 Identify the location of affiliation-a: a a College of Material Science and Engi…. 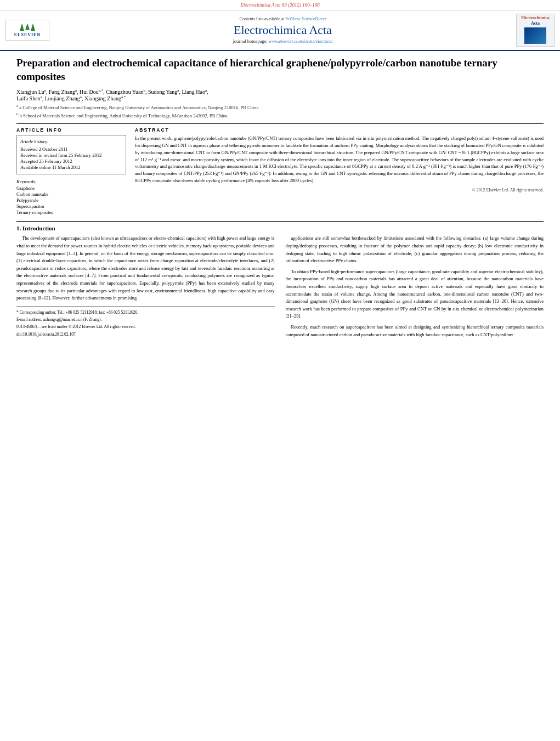
(280, 108).